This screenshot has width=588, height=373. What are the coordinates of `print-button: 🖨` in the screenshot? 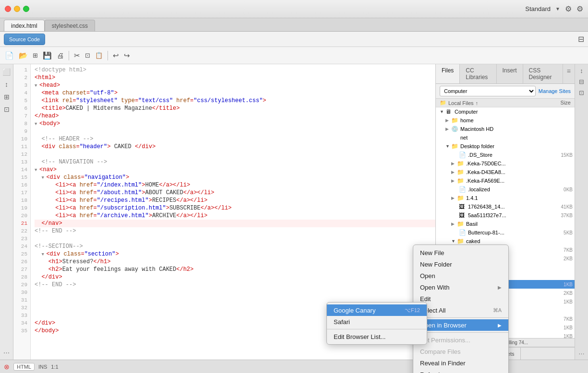 It's located at (60, 56).